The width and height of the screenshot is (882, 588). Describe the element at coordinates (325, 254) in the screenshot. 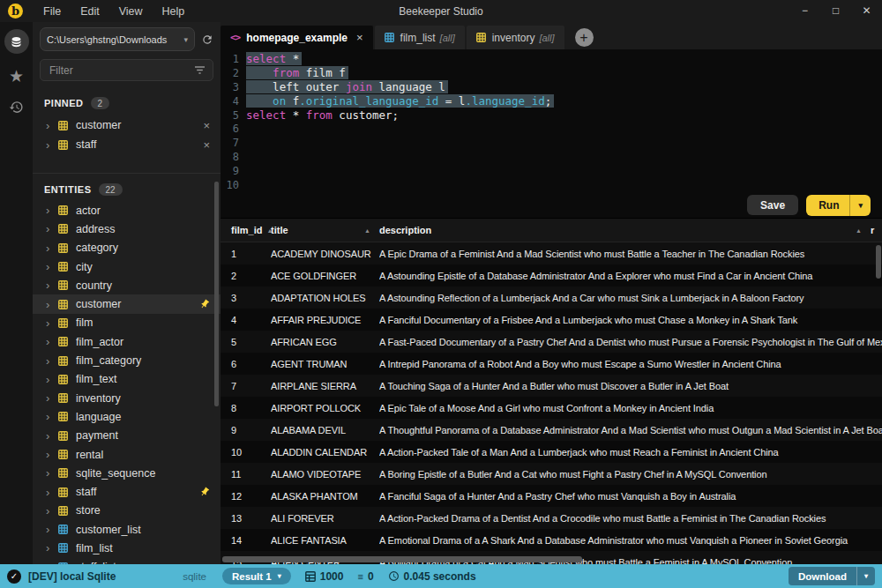

I see `cell-title: ACADEMY DINOSAUR` at that location.